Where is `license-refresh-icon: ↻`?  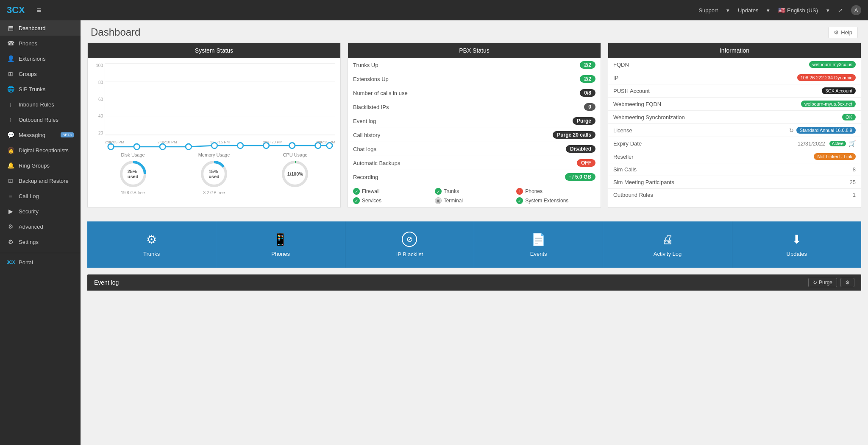 license-refresh-icon: ↻ is located at coordinates (792, 131).